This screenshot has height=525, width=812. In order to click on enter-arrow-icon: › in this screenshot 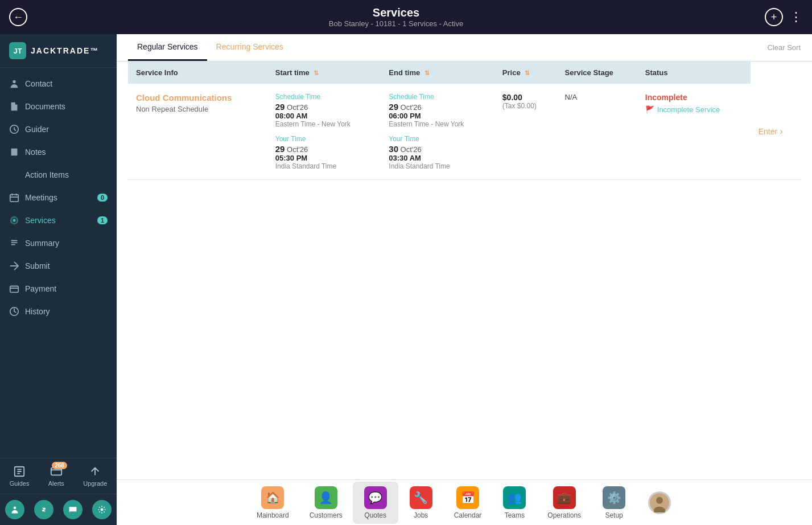, I will do `click(781, 132)`.